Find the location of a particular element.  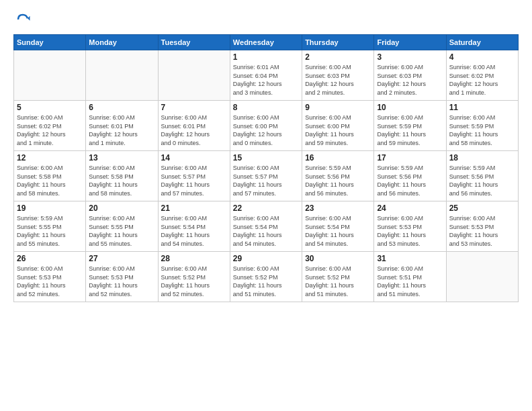

day-number: 25 is located at coordinates (482, 208).